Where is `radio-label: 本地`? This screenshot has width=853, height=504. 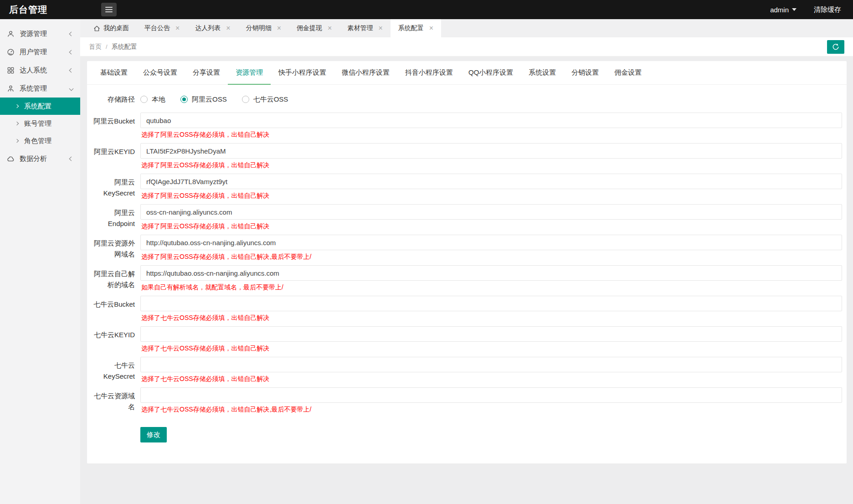
radio-label: 本地 is located at coordinates (159, 99).